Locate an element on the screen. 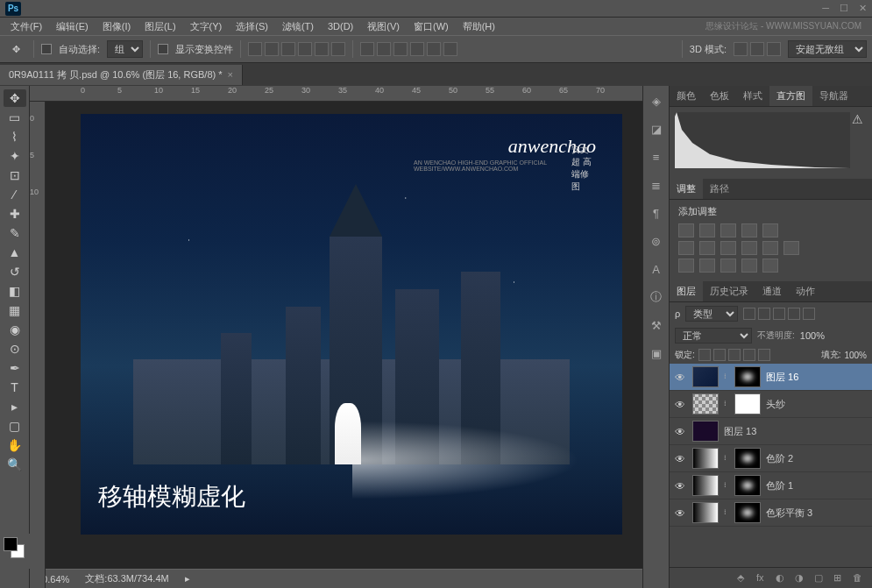  hand-tool: ✋ is located at coordinates (15, 445).